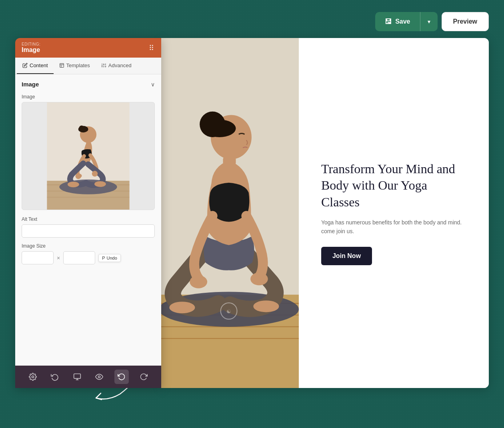 The image size is (504, 428). I want to click on undo-tooltip: P Undo, so click(110, 258).